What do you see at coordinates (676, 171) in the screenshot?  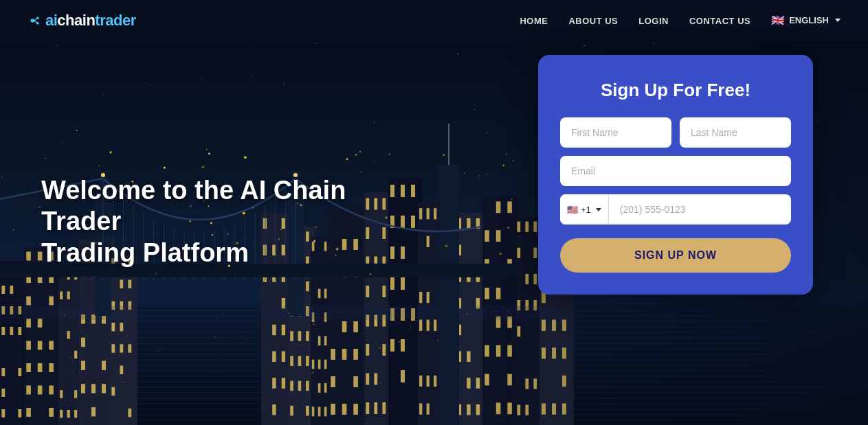 I see `email-row` at bounding box center [676, 171].